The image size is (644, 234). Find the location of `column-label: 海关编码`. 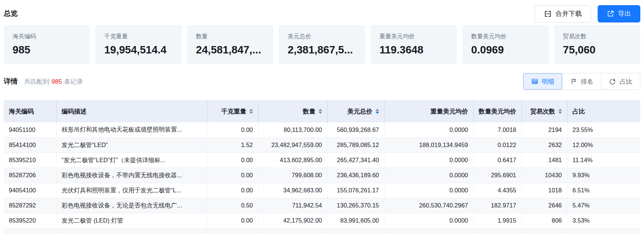

column-label: 海关编码 is located at coordinates (21, 111).